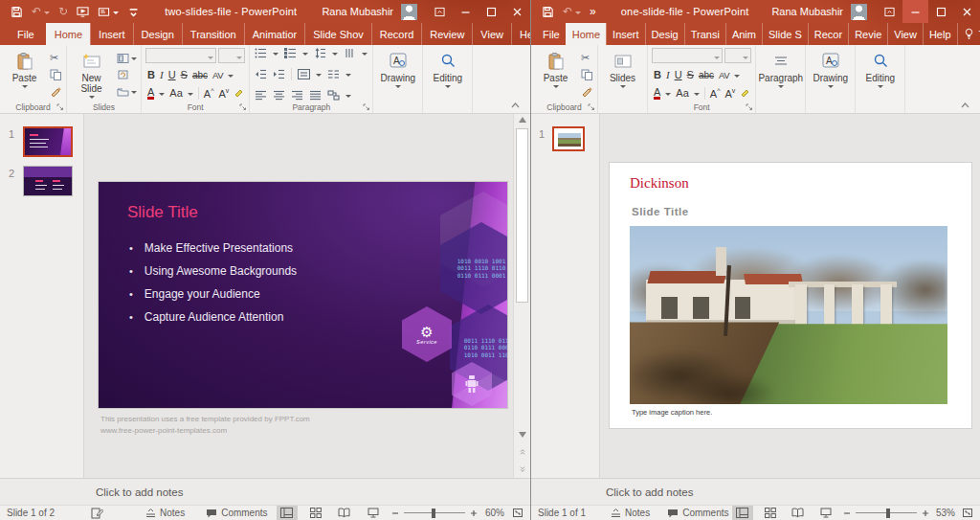 The height and width of the screenshot is (520, 980). What do you see at coordinates (92, 75) in the screenshot?
I see `new-slide-button: New Slide` at bounding box center [92, 75].